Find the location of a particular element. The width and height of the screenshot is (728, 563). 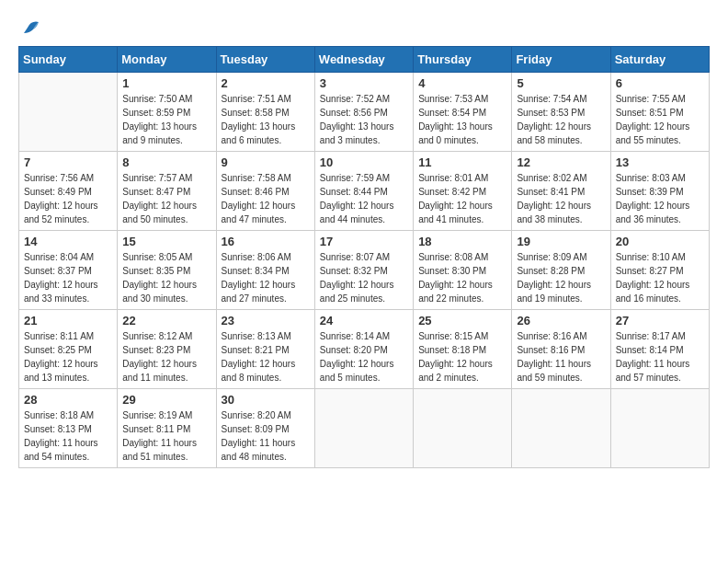

day-number: 26 is located at coordinates (561, 320).